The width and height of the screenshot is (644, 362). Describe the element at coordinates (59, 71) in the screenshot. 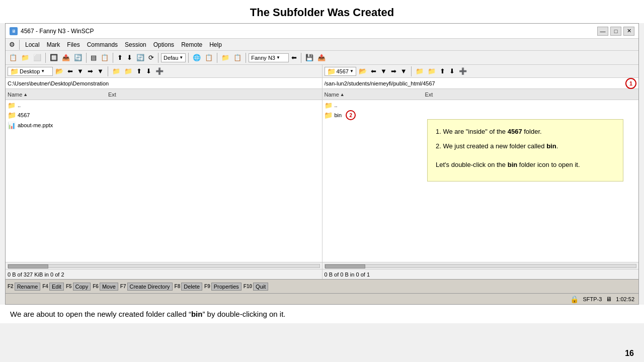

I see `local-nav-icon1: 📂` at that location.